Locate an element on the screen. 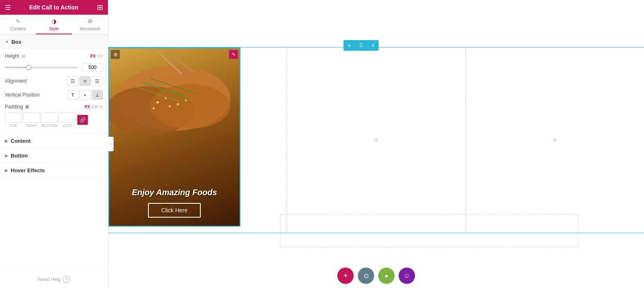 The width and height of the screenshot is (644, 288). tab-advanced: ⚙ Advanced is located at coordinates (90, 25).